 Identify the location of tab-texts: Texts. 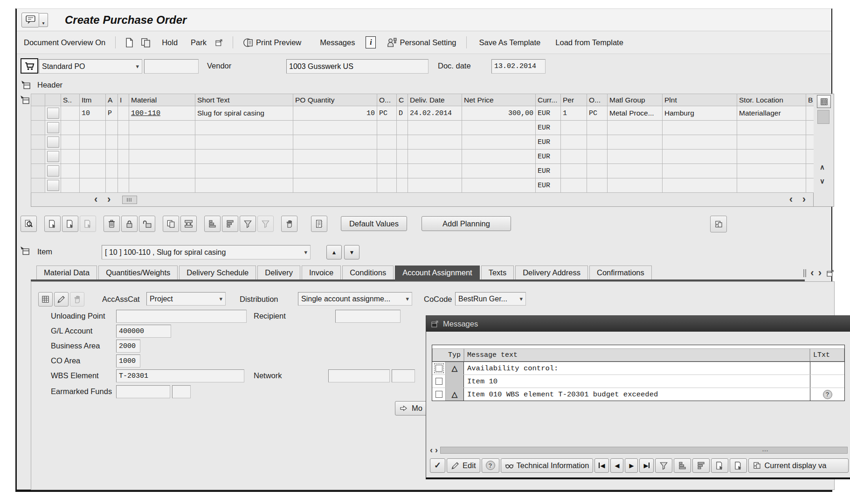
(498, 272).